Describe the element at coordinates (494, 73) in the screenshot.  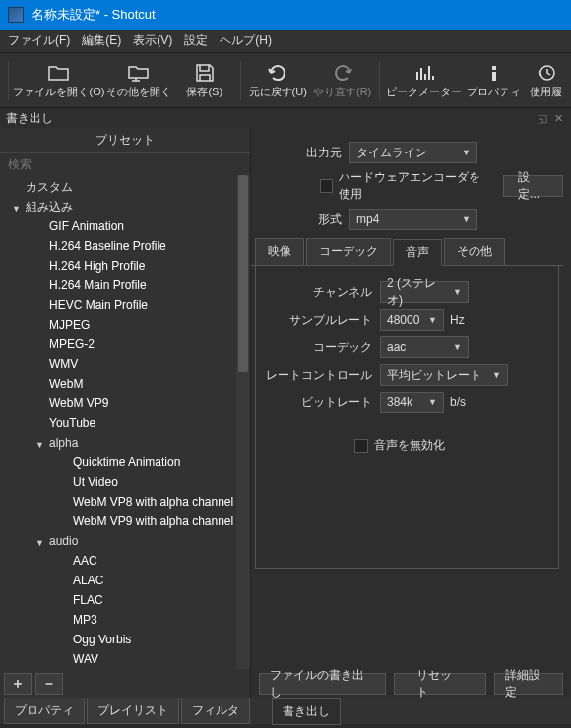
I see `info-icon` at that location.